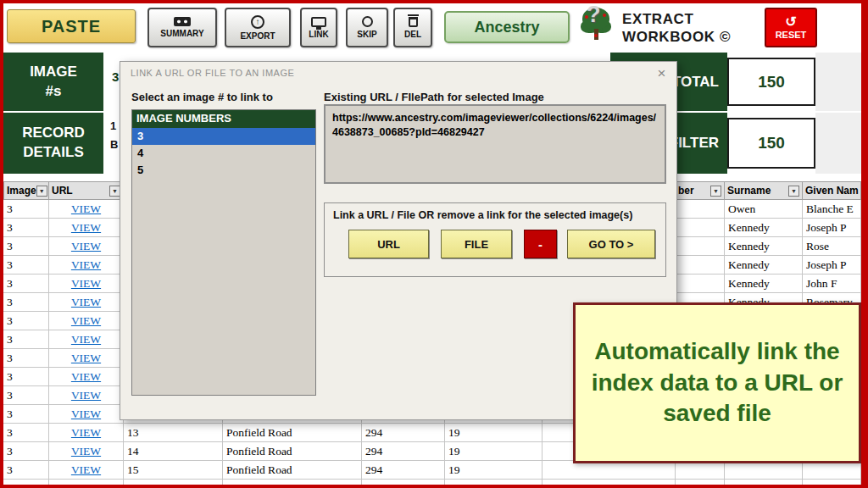 The height and width of the screenshot is (488, 868). Describe the element at coordinates (717, 383) in the screenshot. I see `annotation-callout: Automatically link the index data to a U…` at that location.